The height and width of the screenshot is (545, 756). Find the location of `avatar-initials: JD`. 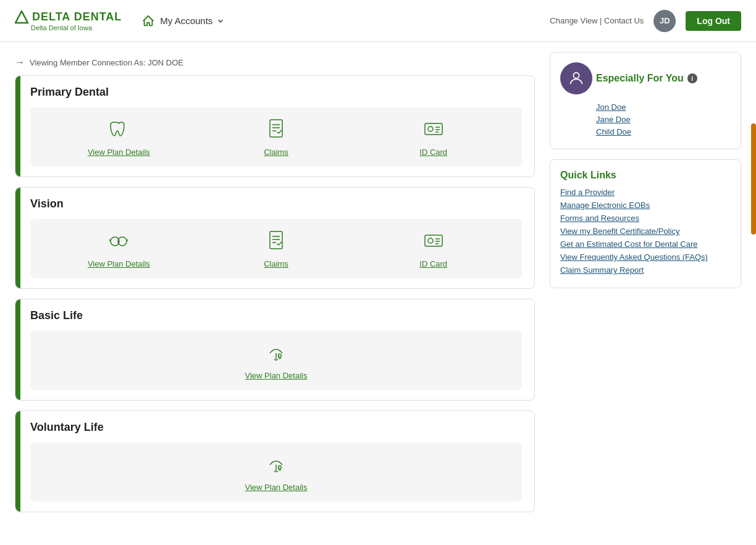

avatar-initials: JD is located at coordinates (665, 21).